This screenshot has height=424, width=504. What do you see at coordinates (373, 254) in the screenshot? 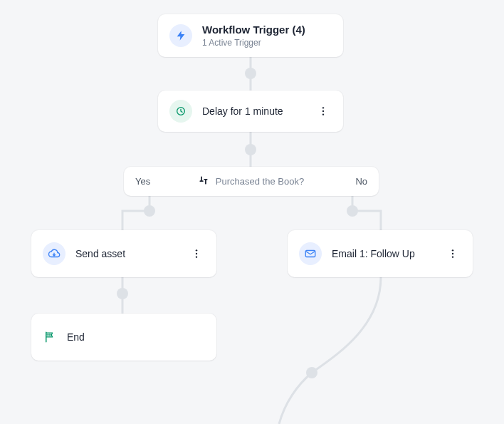
I see `email1-label: Email 1: Follow Up` at bounding box center [373, 254].